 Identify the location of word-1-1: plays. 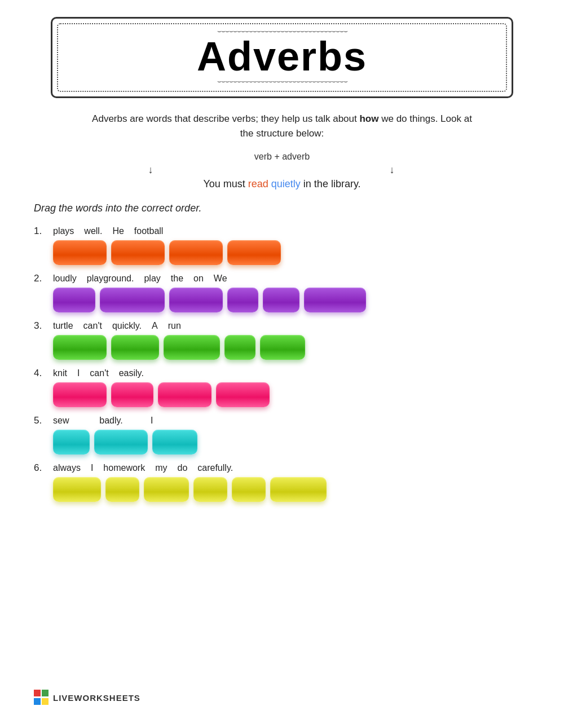
(63, 231).